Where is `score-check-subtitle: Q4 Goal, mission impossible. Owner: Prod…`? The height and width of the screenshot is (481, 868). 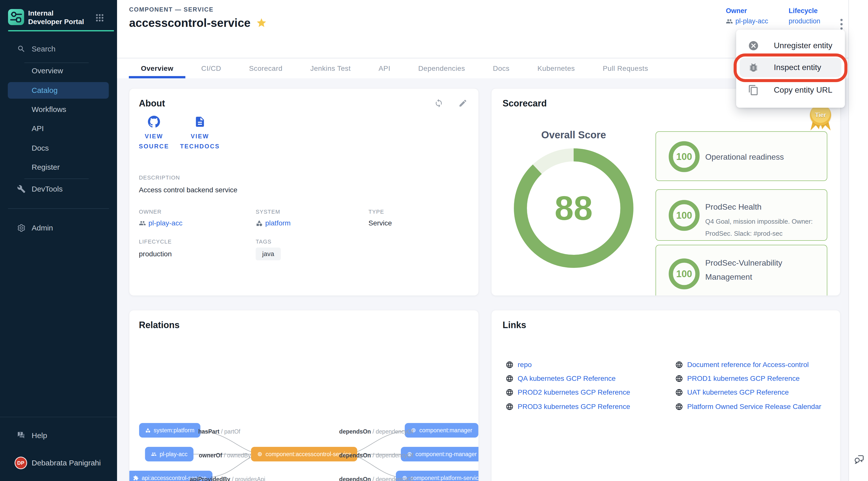 score-check-subtitle: Q4 Goal, mission impossible. Owner: Prod… is located at coordinates (760, 227).